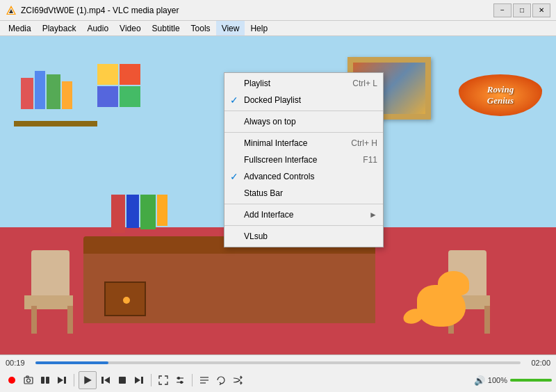  Describe the element at coordinates (231, 28) in the screenshot. I see `menu-view: View` at that location.